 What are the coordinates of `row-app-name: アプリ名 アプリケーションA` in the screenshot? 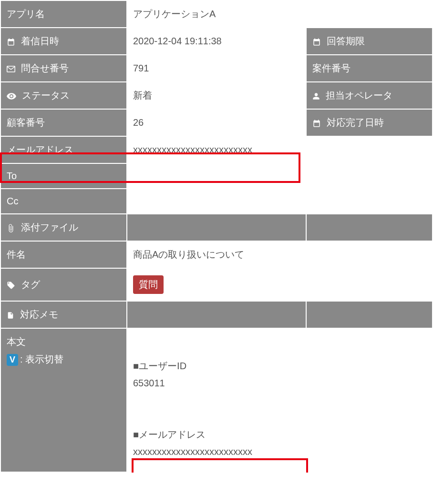 It's located at (216, 14).